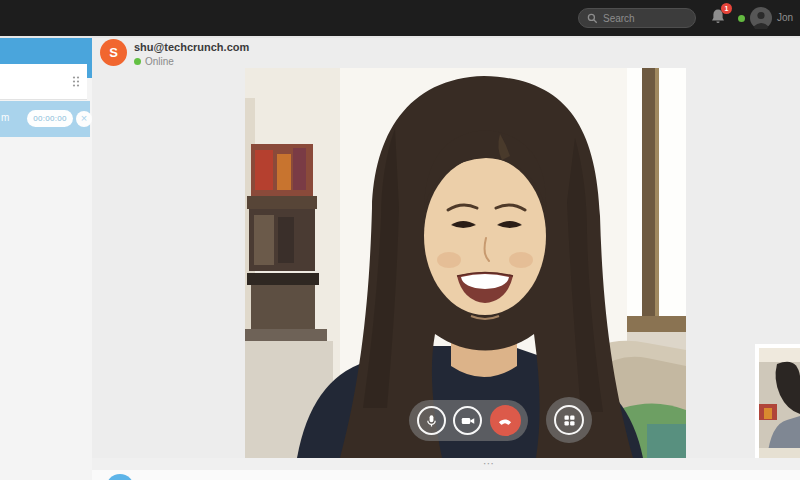 This screenshot has height=480, width=800. What do you see at coordinates (569, 420) in the screenshot?
I see `more-options-button` at bounding box center [569, 420].